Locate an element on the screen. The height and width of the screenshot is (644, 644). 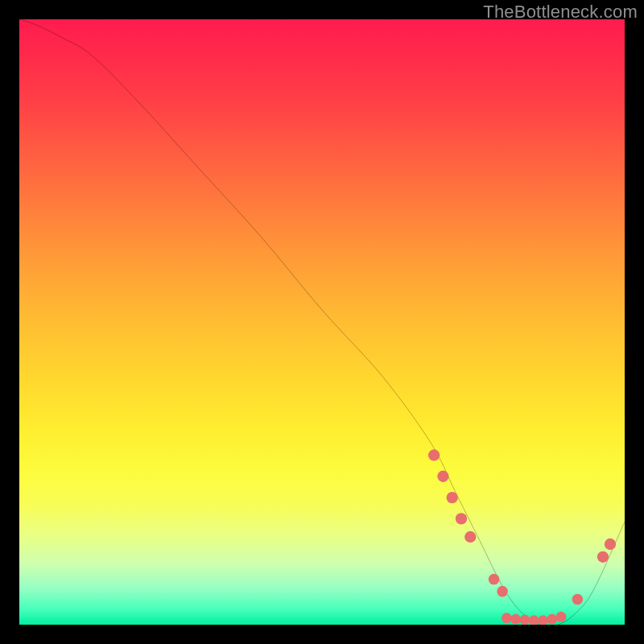
markers-layer is located at coordinates (522, 537).